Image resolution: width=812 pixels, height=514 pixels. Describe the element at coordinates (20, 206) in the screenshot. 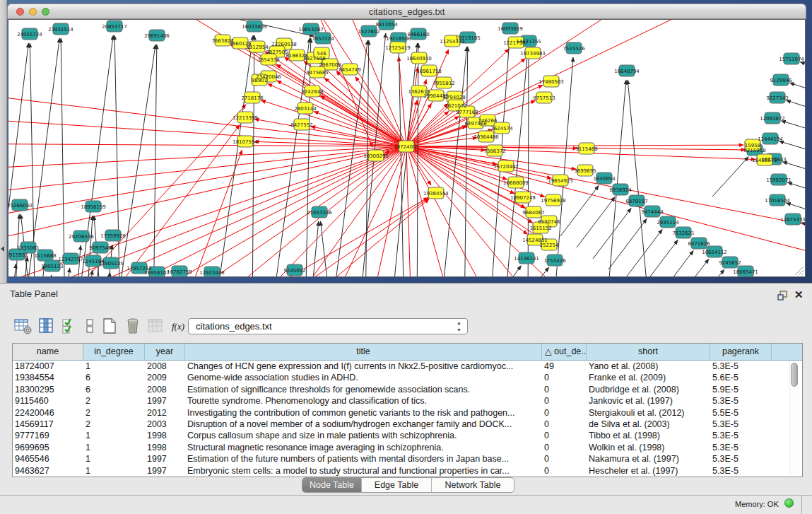

I see `graph-node-label: 25266050` at that location.